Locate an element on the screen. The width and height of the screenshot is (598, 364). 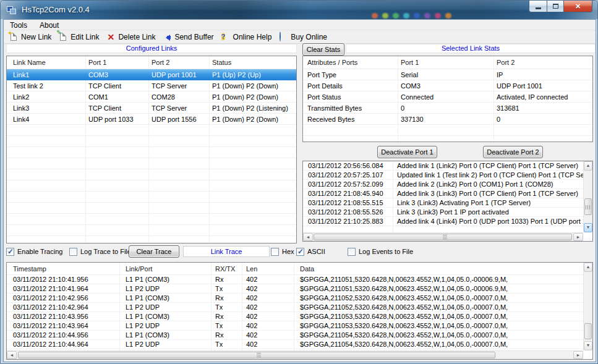
cell-event-message: Link 3 (Link3) Port 1 IP port activated is located at coordinates (488, 213).